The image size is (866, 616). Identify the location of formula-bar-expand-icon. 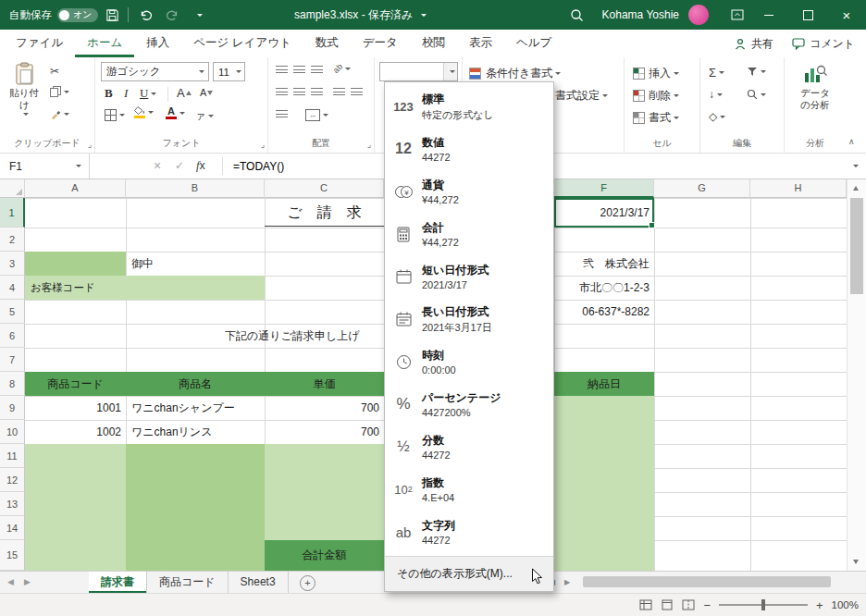
(856, 166).